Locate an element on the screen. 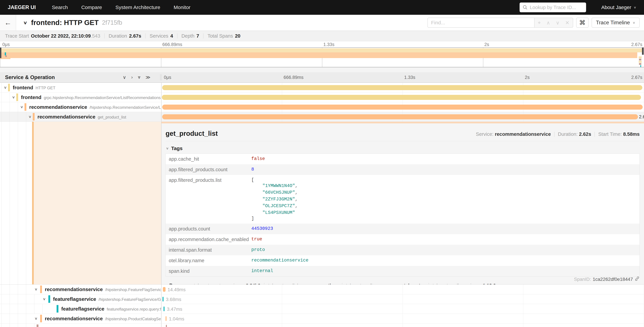 The image size is (644, 327). minimap-left-scrub-handle is located at coordinates (0, 53).